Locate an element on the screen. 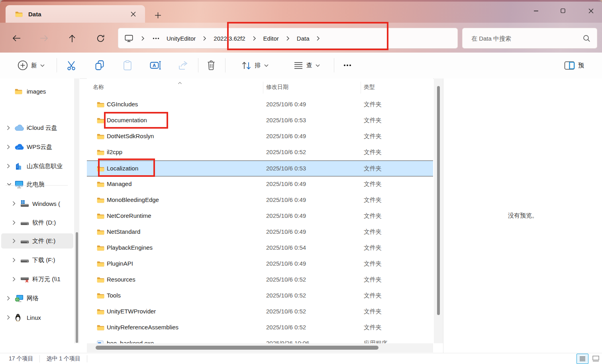 Image resolution: width=602 pixels, height=364 pixels. up-button is located at coordinates (72, 38).